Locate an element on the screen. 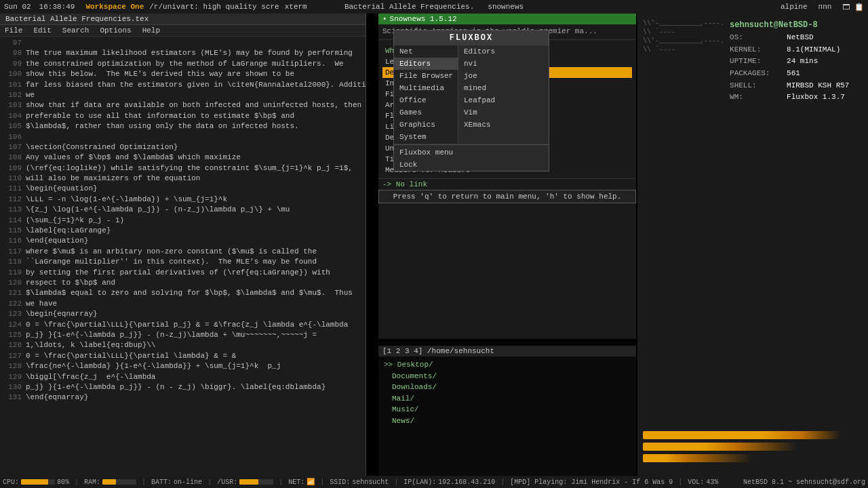 The width and height of the screenshot is (868, 488). fluxbox-left-item: Graphics is located at coordinates (426, 125).